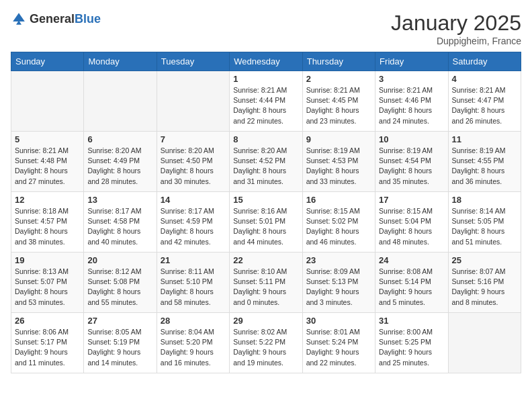  What do you see at coordinates (120, 227) in the screenshot?
I see `day-info: Sunrise: 8:17 AM Sunset: 4:58 PM Dayligh…` at bounding box center [120, 227].